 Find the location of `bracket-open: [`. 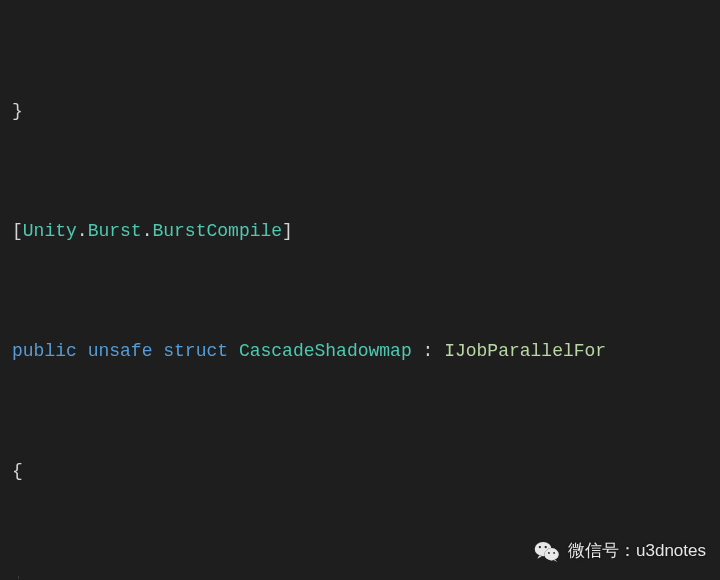

bracket-open: [ is located at coordinates (18, 231).